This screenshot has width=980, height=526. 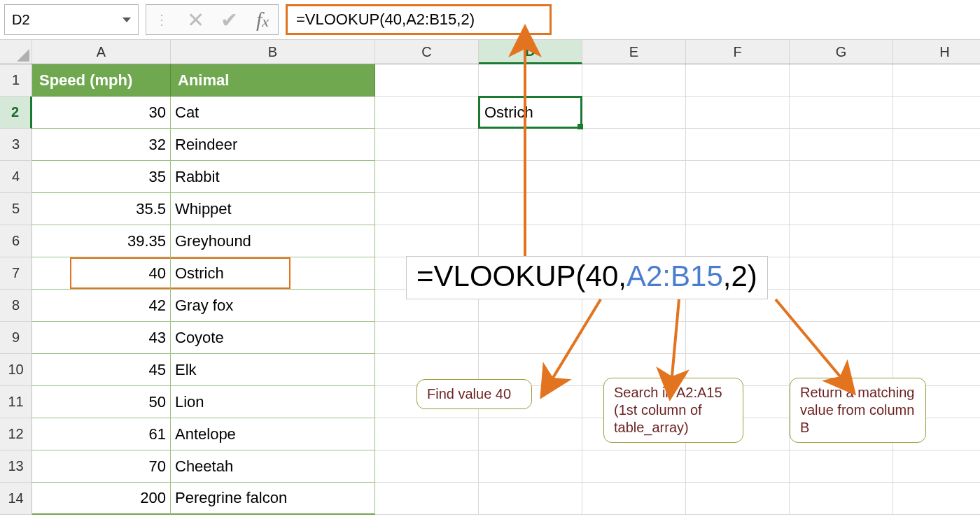 I want to click on cell-C3, so click(x=427, y=145).